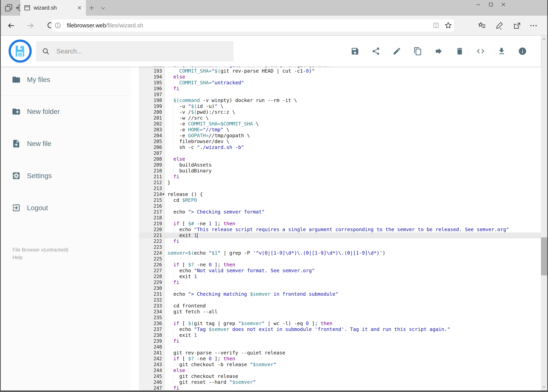  I want to click on favorite-star-icon, so click(448, 26).